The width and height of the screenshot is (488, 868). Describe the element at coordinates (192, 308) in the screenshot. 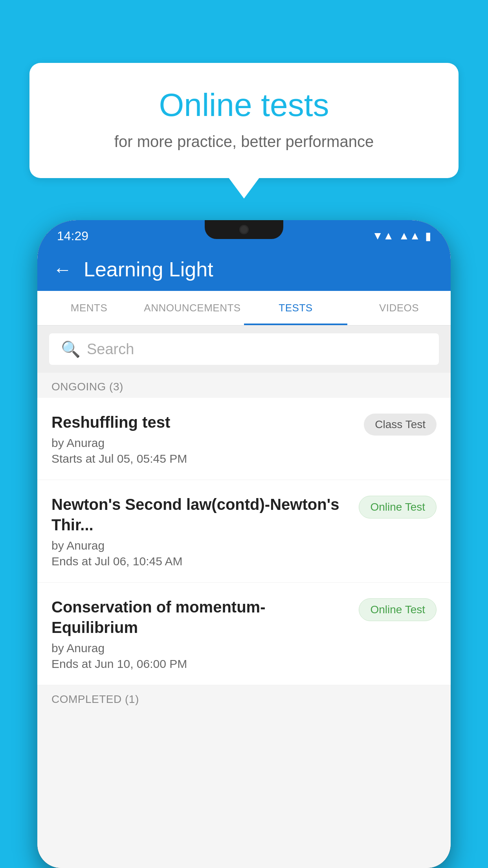

I see `tab-announcements-label: ANNOUNCEMENTS` at that location.